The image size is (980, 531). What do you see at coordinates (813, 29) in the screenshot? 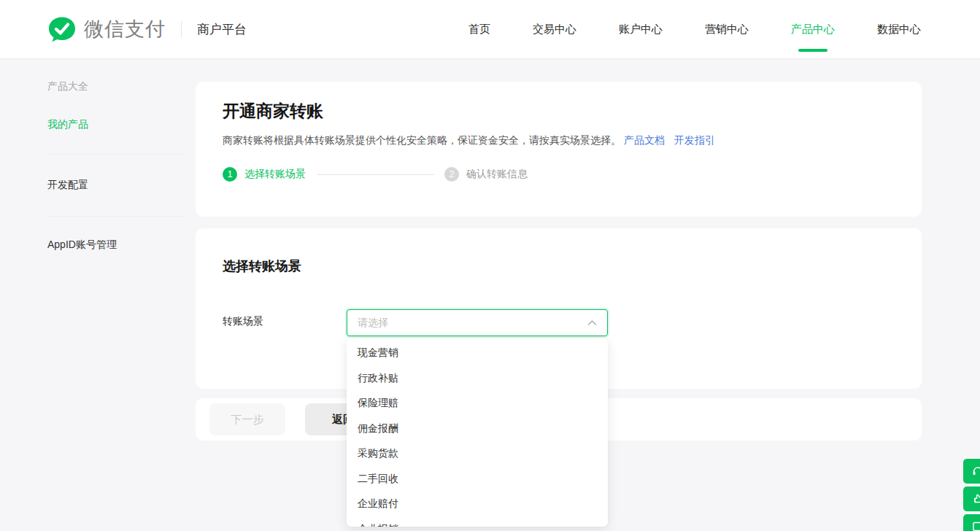
I see `nav-item-product-center: 产品中心` at bounding box center [813, 29].